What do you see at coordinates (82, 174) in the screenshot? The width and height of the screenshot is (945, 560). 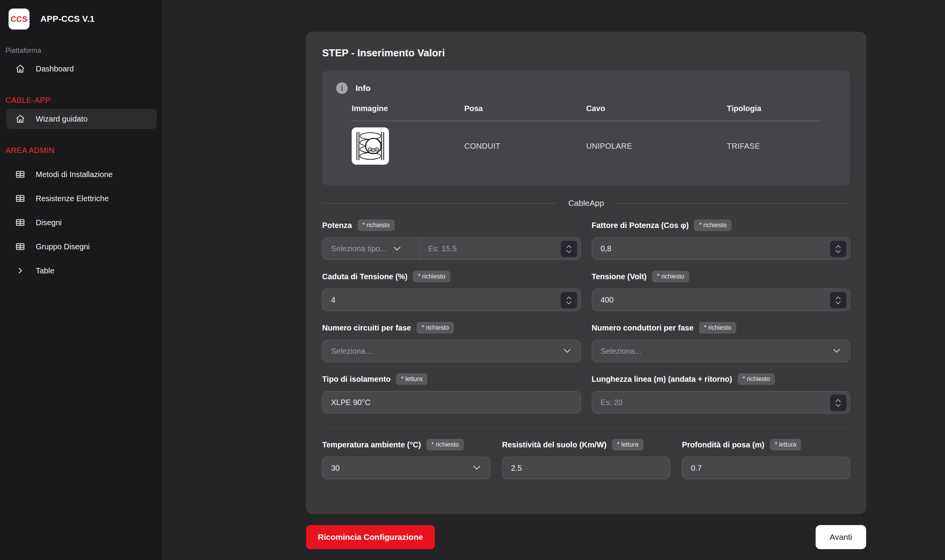 I see `sidebar-item-metodi-installazione: Metodi di Installazione` at bounding box center [82, 174].